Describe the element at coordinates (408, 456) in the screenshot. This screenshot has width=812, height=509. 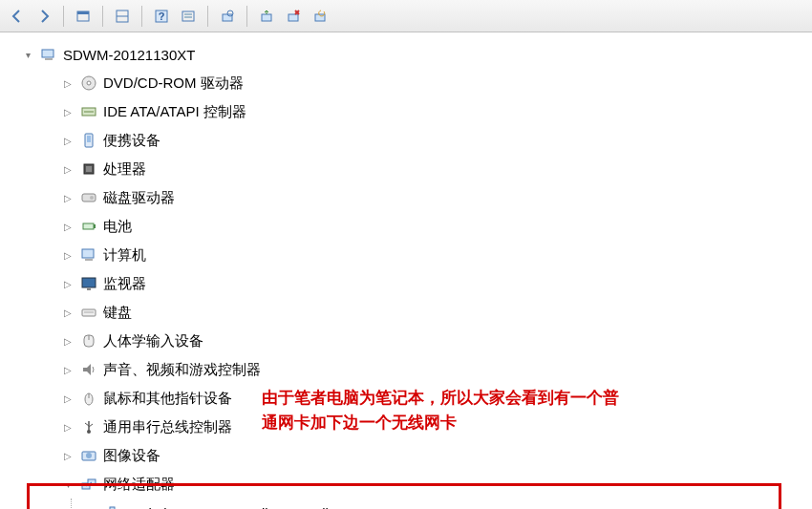
I see `device-category-imaging: ▷图像设备` at that location.